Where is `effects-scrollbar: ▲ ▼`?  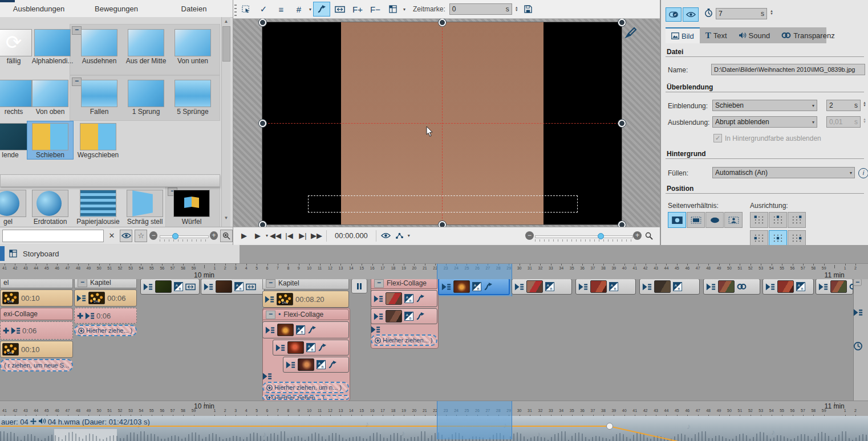
effects-scrollbar: ▲ ▼ is located at coordinates (226, 122).